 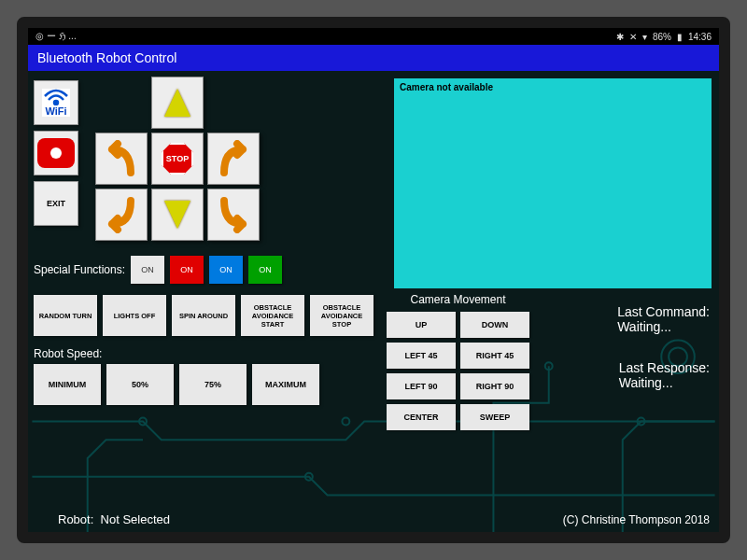 I want to click on special-functions-label: Special Functions:, so click(x=79, y=270).